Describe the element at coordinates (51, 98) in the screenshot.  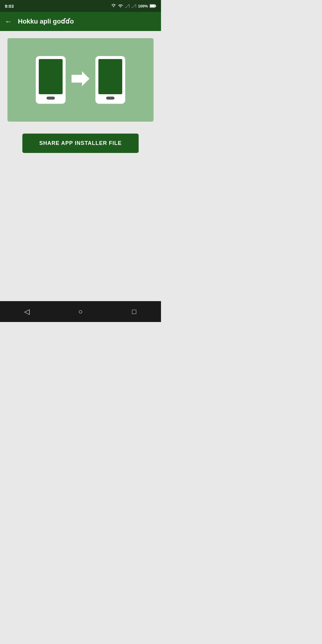
I see `source-phone-button` at that location.